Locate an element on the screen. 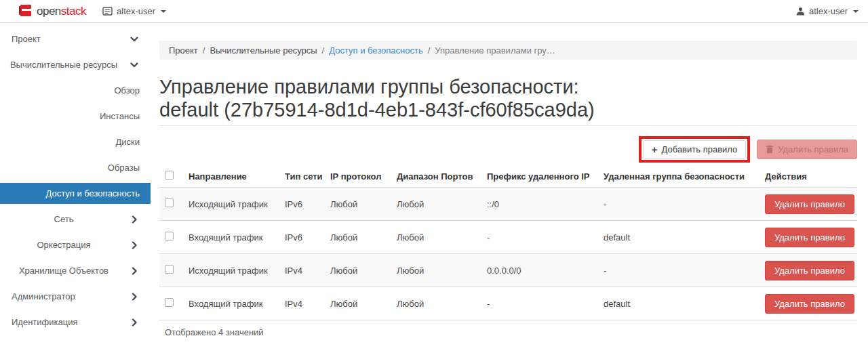 This screenshot has height=357, width=868. sidebar-item-orchestration: Оркестрация is located at coordinates (75, 245).